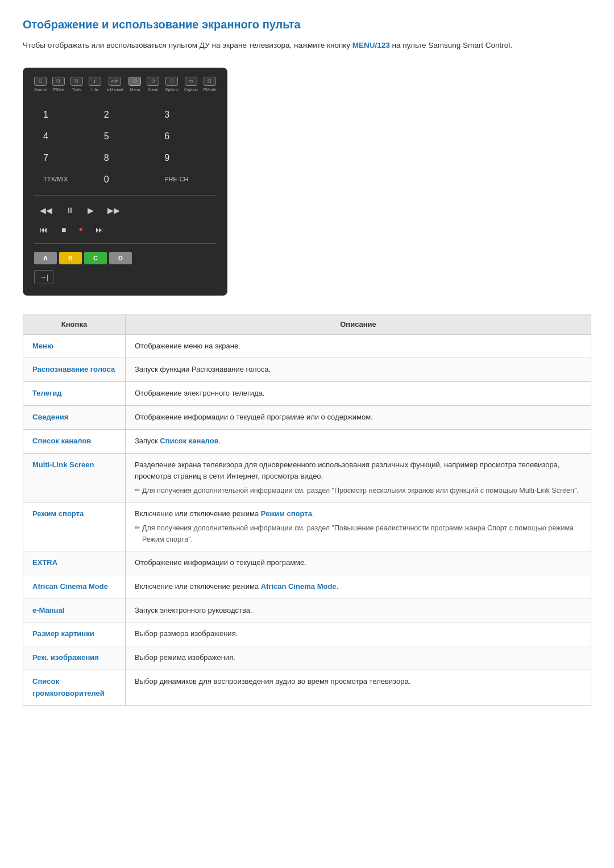 This screenshot has width=614, height=868. Describe the element at coordinates (358, 527) in the screenshot. I see `desc-sports: Включение или отключение режима Режим сп…` at that location.